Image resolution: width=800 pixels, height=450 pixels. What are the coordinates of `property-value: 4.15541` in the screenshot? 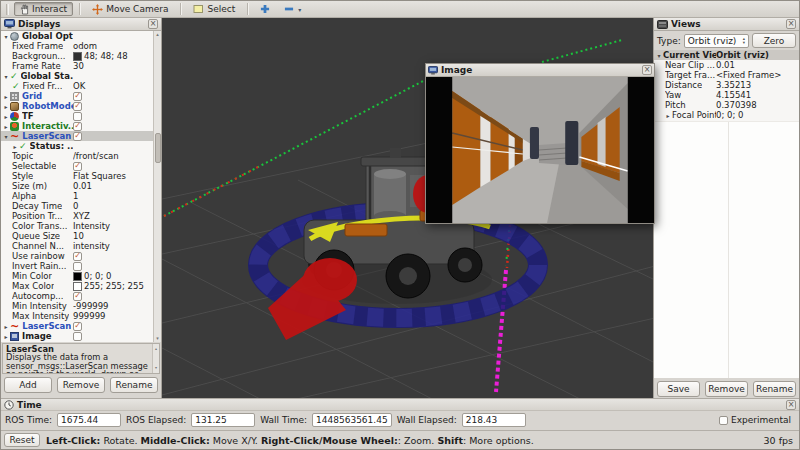 It's located at (758, 95).